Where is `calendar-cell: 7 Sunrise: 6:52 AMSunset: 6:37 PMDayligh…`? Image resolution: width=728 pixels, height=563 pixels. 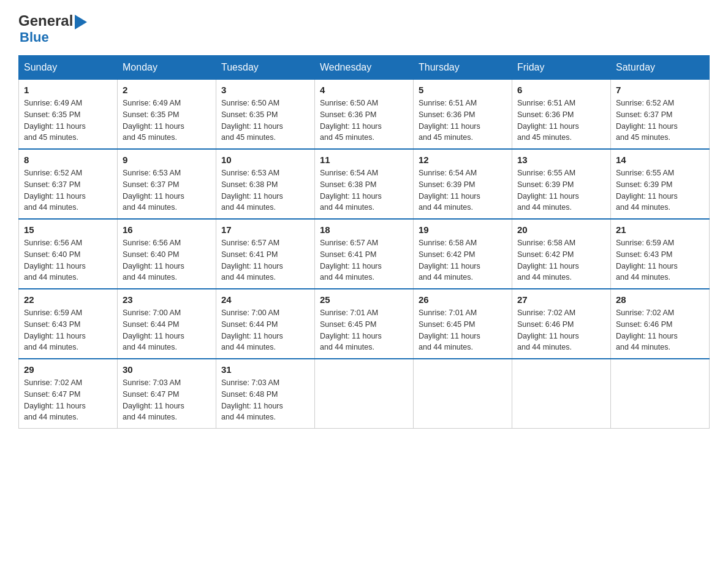 calendar-cell: 7 Sunrise: 6:52 AMSunset: 6:37 PMDayligh… is located at coordinates (661, 115).